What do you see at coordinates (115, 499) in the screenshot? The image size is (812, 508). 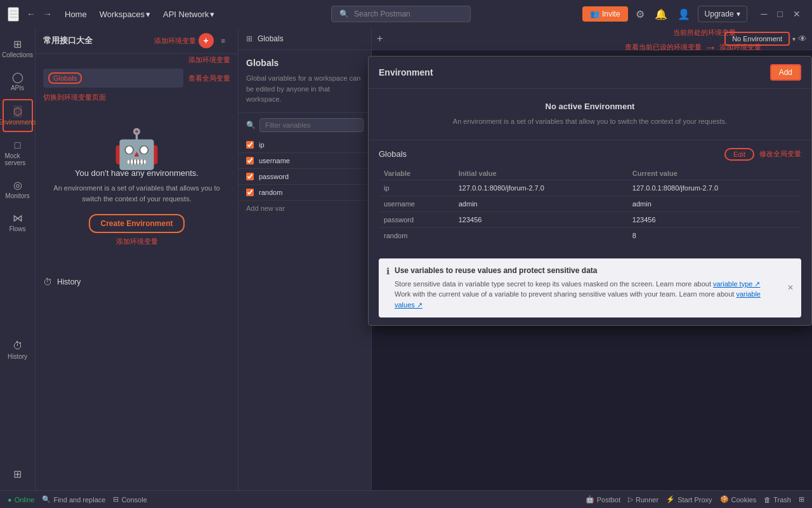 I see `console-icon: ⊟` at bounding box center [115, 499].